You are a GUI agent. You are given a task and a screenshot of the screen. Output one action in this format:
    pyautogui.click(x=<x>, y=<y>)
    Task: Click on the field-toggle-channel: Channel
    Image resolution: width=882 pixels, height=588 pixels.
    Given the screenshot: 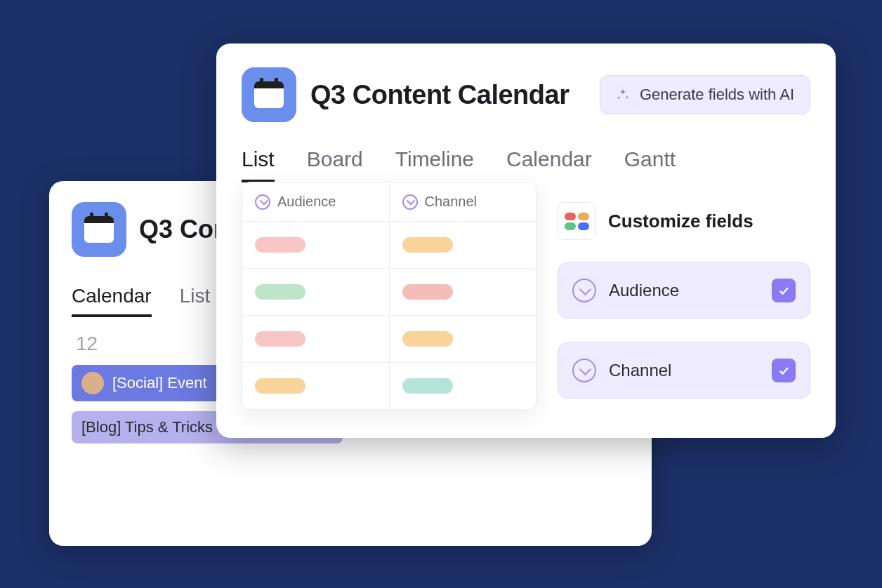 What is the action you would take?
    pyautogui.click(x=684, y=370)
    